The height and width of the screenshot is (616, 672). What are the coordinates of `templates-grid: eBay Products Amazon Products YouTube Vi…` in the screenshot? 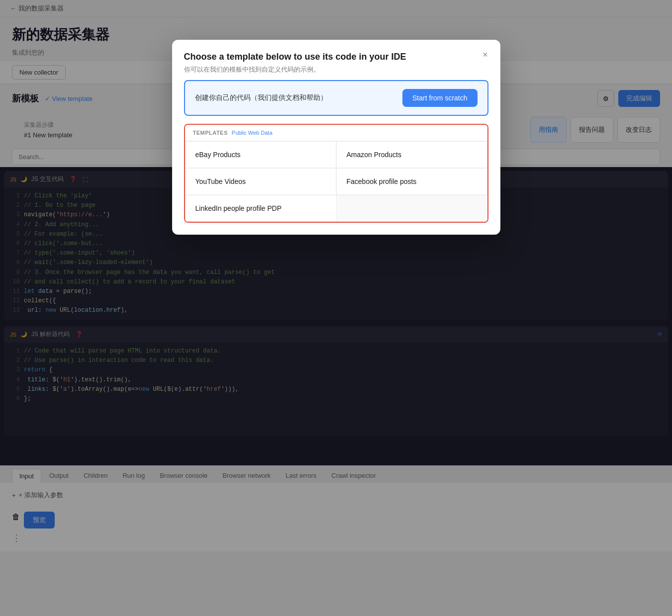 It's located at (336, 181).